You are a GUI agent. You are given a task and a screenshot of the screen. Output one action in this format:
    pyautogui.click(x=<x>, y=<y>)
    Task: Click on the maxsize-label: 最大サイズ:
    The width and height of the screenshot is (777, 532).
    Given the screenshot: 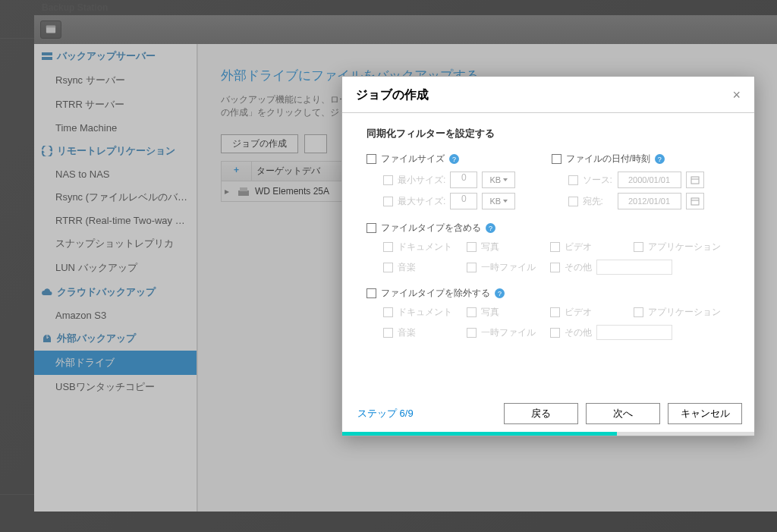 What is the action you would take?
    pyautogui.click(x=422, y=202)
    